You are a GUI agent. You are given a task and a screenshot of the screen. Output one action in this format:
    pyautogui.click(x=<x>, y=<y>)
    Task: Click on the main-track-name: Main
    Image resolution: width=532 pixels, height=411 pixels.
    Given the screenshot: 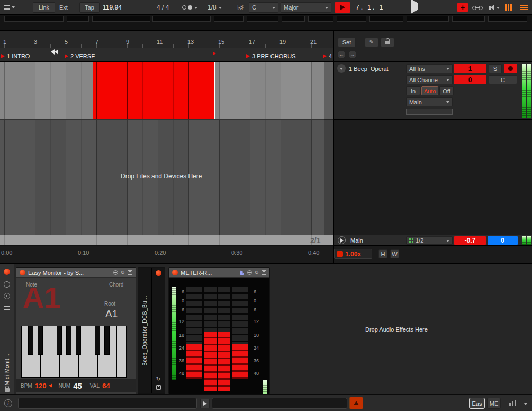 What is the action you would take?
    pyautogui.click(x=357, y=240)
    